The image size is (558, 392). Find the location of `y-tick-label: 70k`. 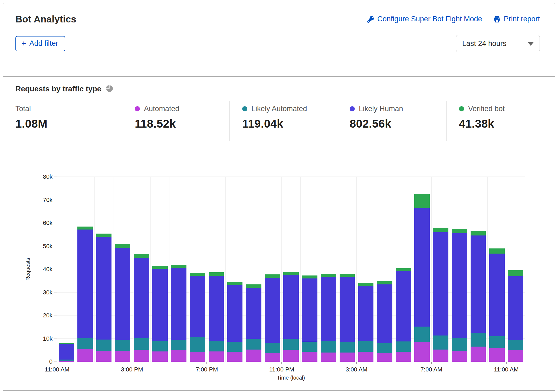

y-tick-label: 70k is located at coordinates (48, 200).